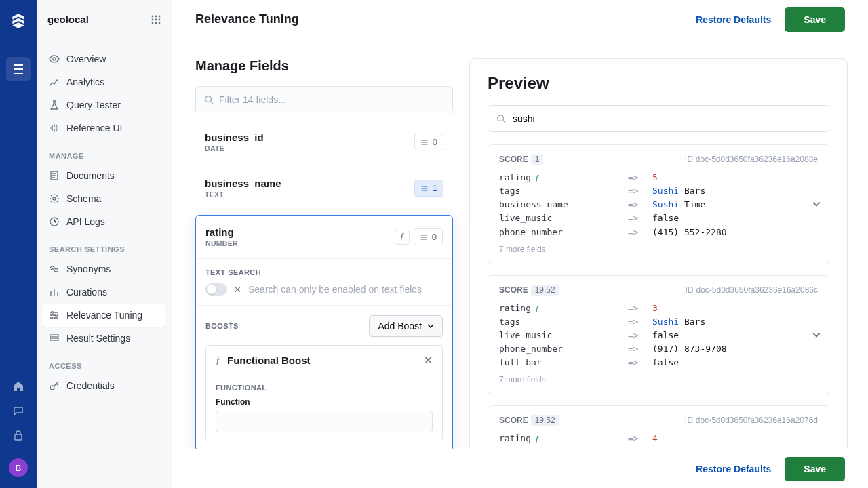  I want to click on nav-schema: Schema, so click(104, 199).